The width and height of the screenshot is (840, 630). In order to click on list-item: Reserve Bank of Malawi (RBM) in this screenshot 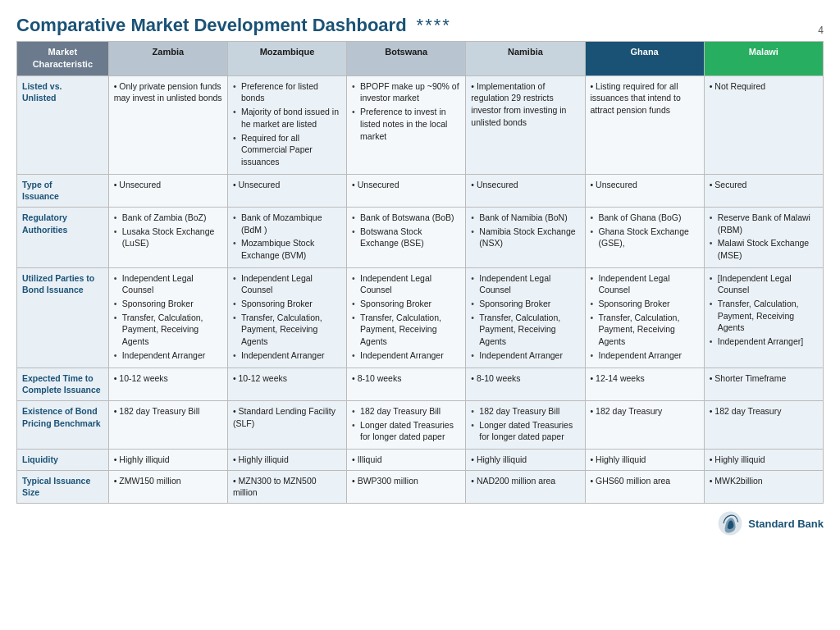, I will do `click(764, 223)`.